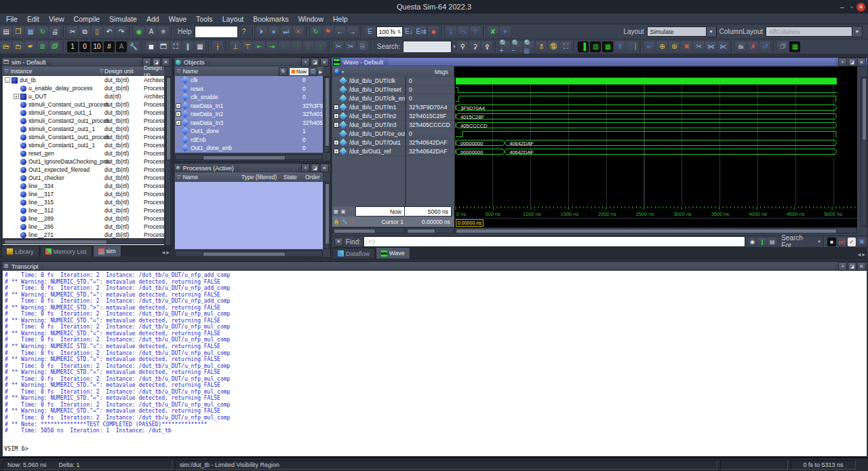 Image resolution: width=868 pixels, height=471 pixels. What do you see at coordinates (21, 71) in the screenshot?
I see `col-instance: Instance` at bounding box center [21, 71].